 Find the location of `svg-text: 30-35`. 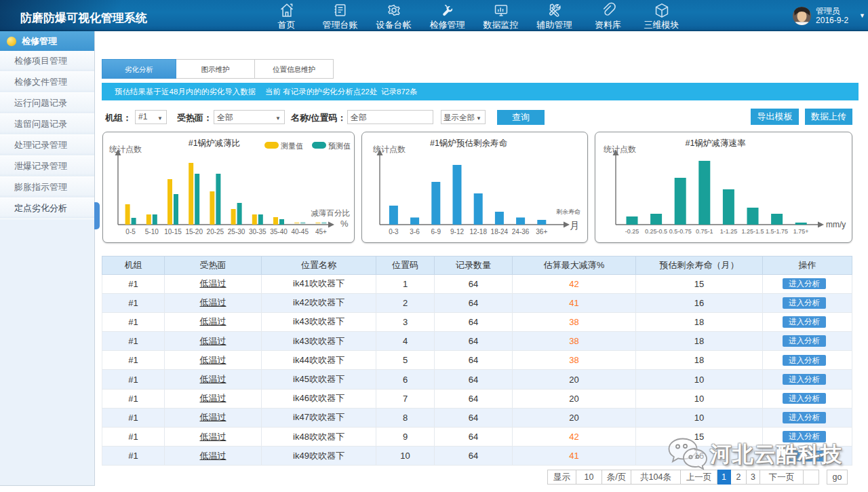

svg-text: 30-35 is located at coordinates (258, 232).